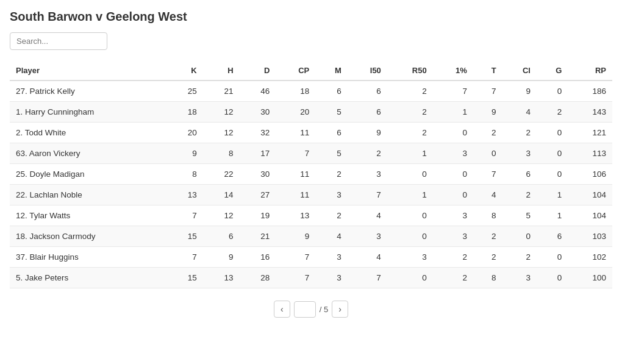 Image resolution: width=622 pixels, height=364 pixels. I want to click on table-row: 1. Harry Cunningham181230205621942143, so click(311, 112).